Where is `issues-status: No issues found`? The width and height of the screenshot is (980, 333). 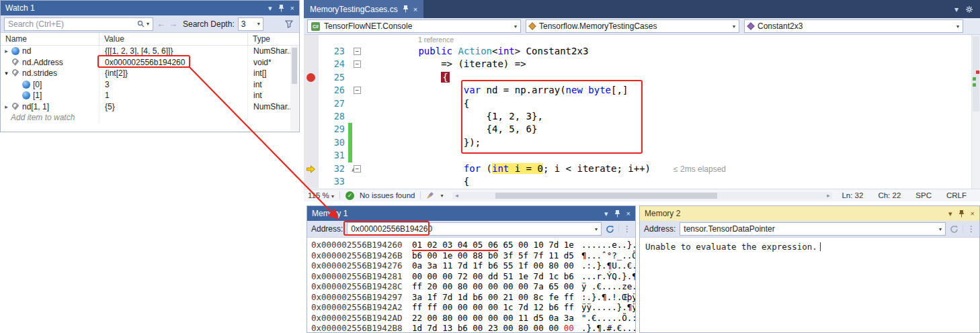 issues-status: No issues found is located at coordinates (387, 195).